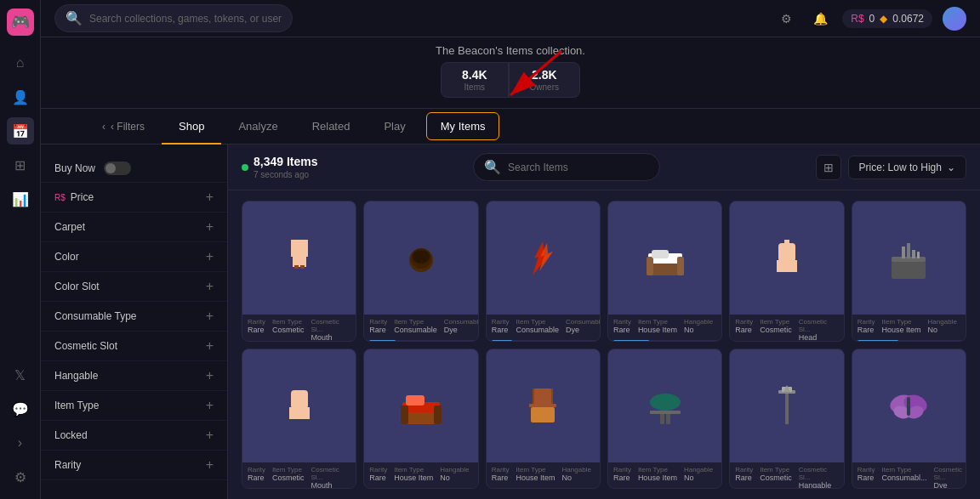  I want to click on collection-header: The Beacon's Items collection. 8.4K Item…, so click(510, 73).